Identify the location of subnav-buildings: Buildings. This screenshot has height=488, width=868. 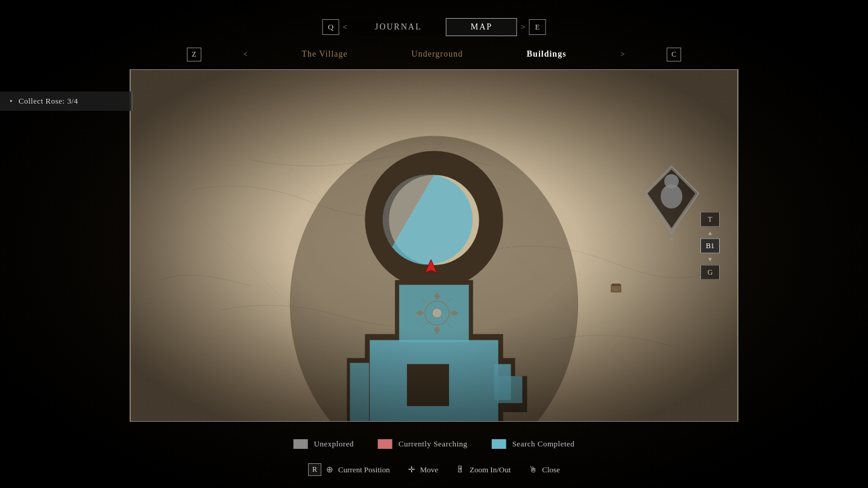
(547, 54).